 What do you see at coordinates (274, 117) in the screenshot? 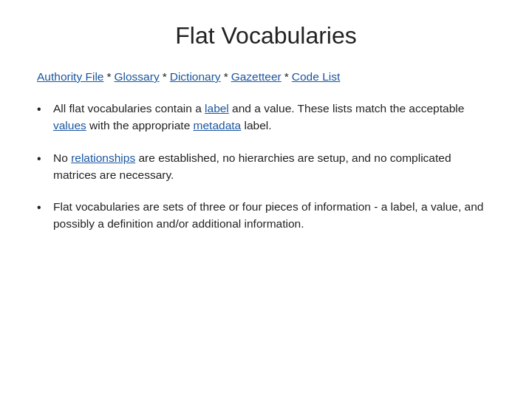
I see `bullet-text-1: All flat vocabularies contain a label an…` at bounding box center [274, 117].